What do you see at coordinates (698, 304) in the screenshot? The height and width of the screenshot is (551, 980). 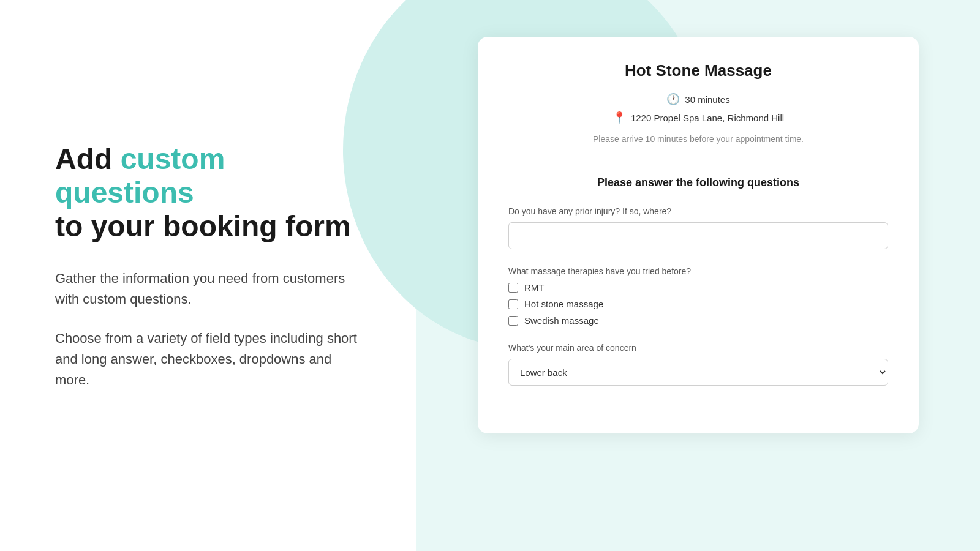 I see `checkbox-group: RMT Hot stone massage Swedish massage` at bounding box center [698, 304].